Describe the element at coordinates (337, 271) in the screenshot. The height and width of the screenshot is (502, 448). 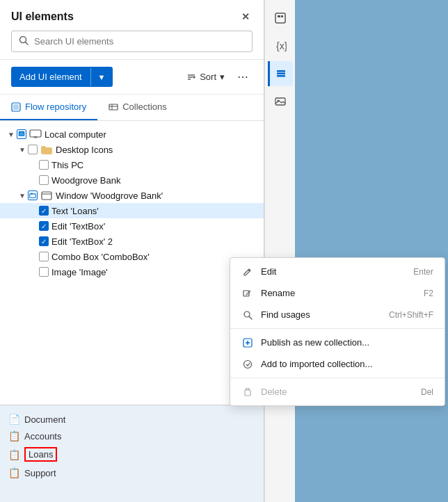
I see `menu-item-edit: Edit Enter` at that location.